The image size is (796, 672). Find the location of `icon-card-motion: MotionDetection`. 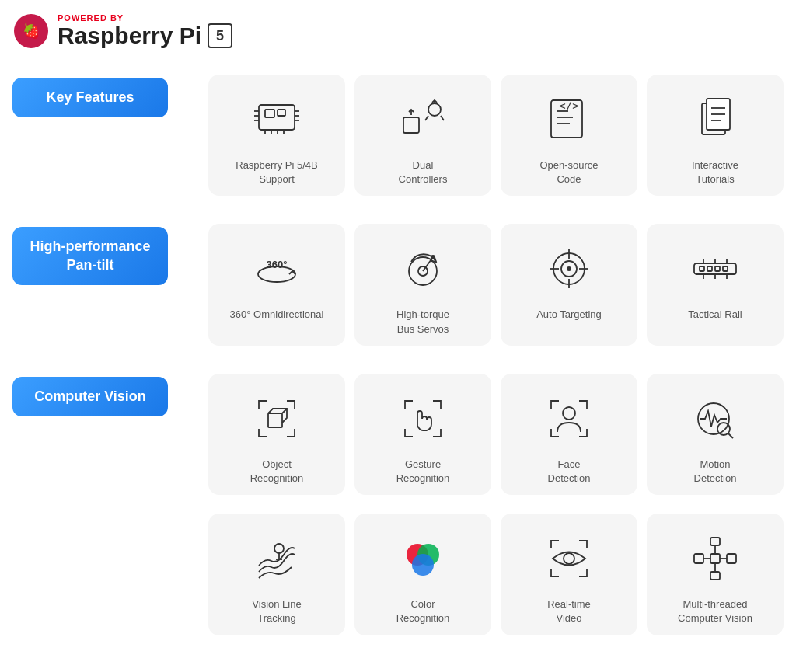

icon-card-motion: MotionDetection is located at coordinates (715, 434).